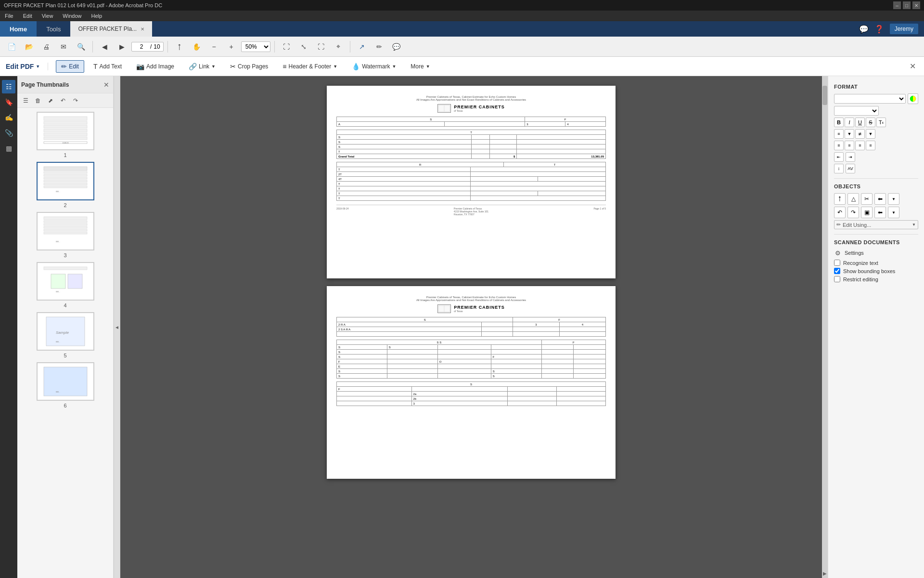 This screenshot has height=578, width=924. Describe the element at coordinates (879, 29) in the screenshot. I see `help-icon: ❓` at that location.